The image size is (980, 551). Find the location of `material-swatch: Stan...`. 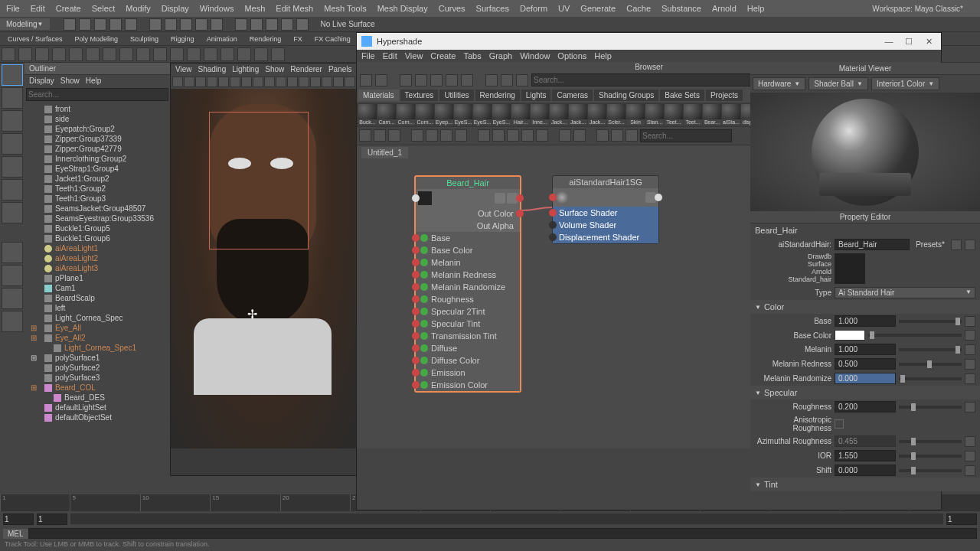

material-swatch: Stan... is located at coordinates (655, 115).